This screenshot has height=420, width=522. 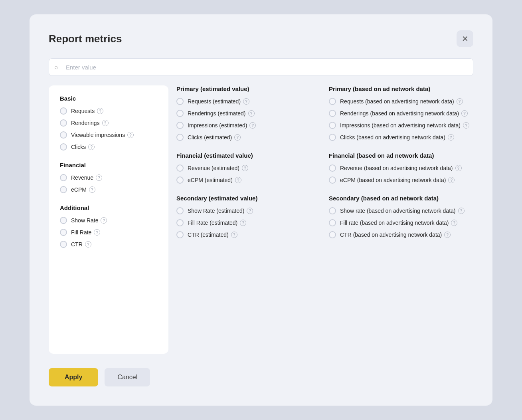 I want to click on label: eCPM (based on advertising network data), so click(x=393, y=180).